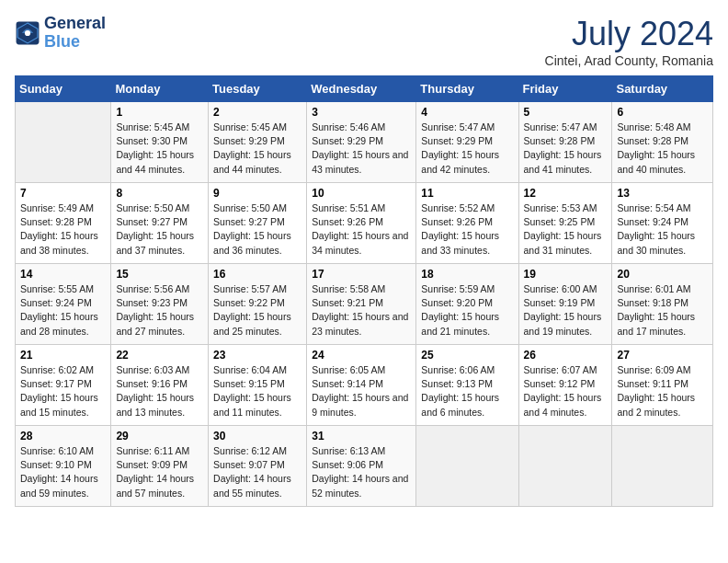 This screenshot has width=728, height=563. Describe the element at coordinates (257, 304) in the screenshot. I see `day-cell: 16Sunrise: 5:57 AMSunset: 9:22 PMDayligh…` at that location.